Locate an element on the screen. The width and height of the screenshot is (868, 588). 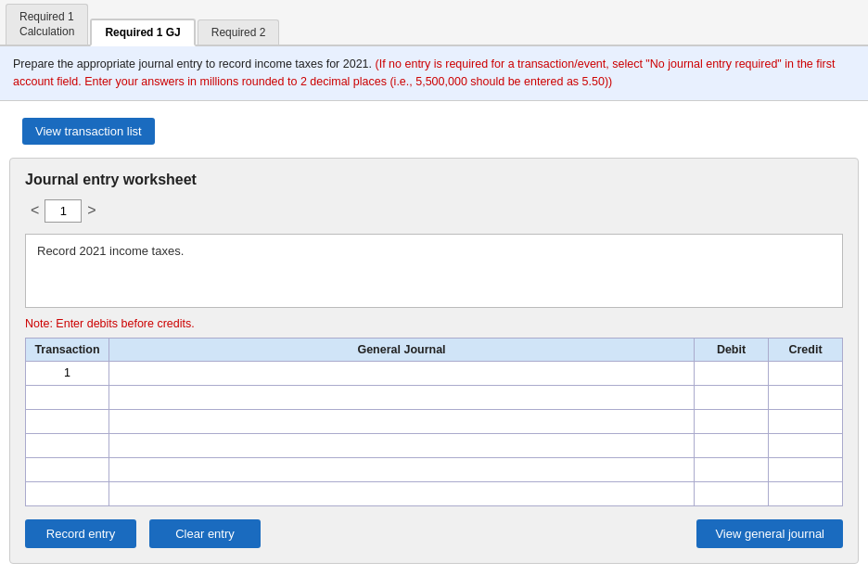
transaction-cell: 1 is located at coordinates (68, 373).